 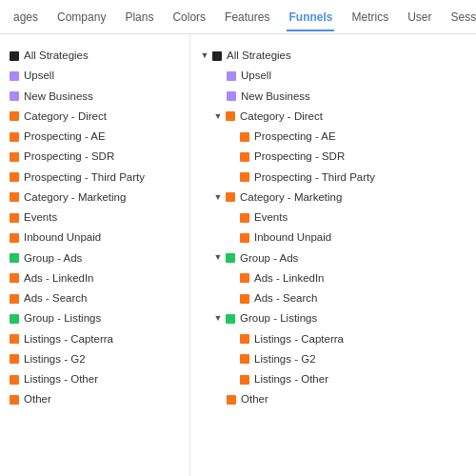 I want to click on item-label: Events, so click(x=270, y=217).